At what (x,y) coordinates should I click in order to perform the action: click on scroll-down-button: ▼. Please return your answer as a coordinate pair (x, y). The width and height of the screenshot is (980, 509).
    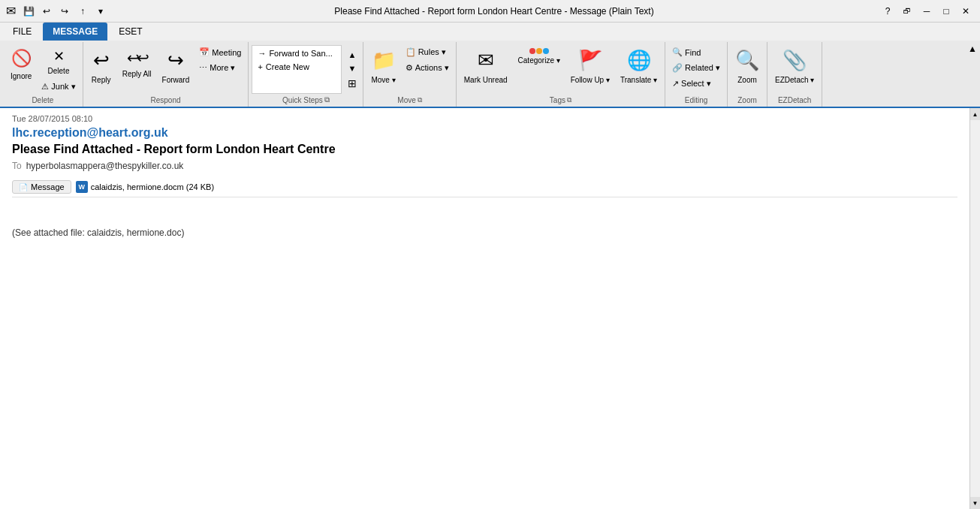
    Looking at the image, I should click on (975, 503).